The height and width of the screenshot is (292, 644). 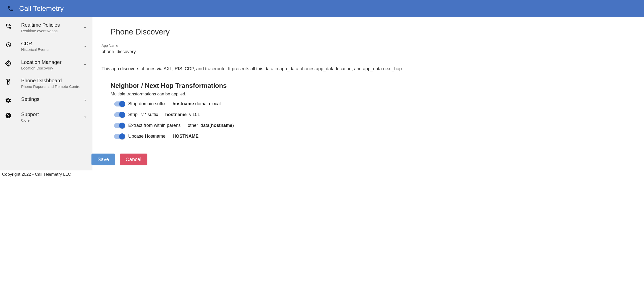 What do you see at coordinates (375, 120) in the screenshot?
I see `transforms-list: Strip domain suffix hostname.domain.loca…` at bounding box center [375, 120].